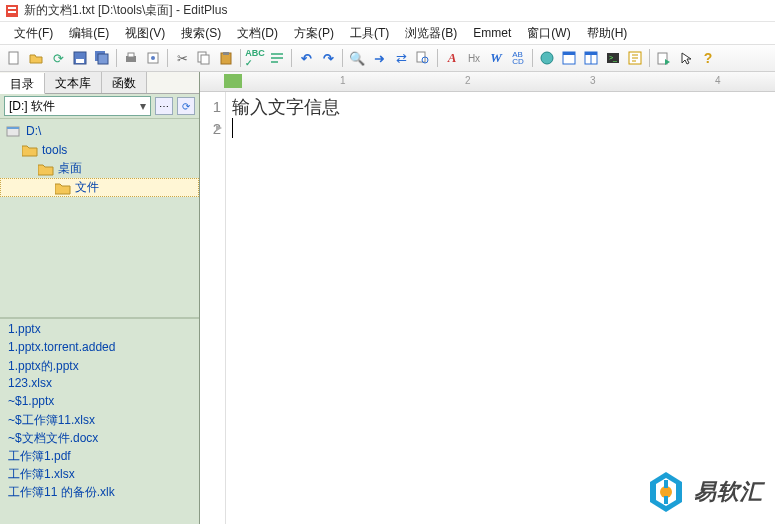  Describe the element at coordinates (131, 58) in the screenshot. I see `print-icon` at that location.